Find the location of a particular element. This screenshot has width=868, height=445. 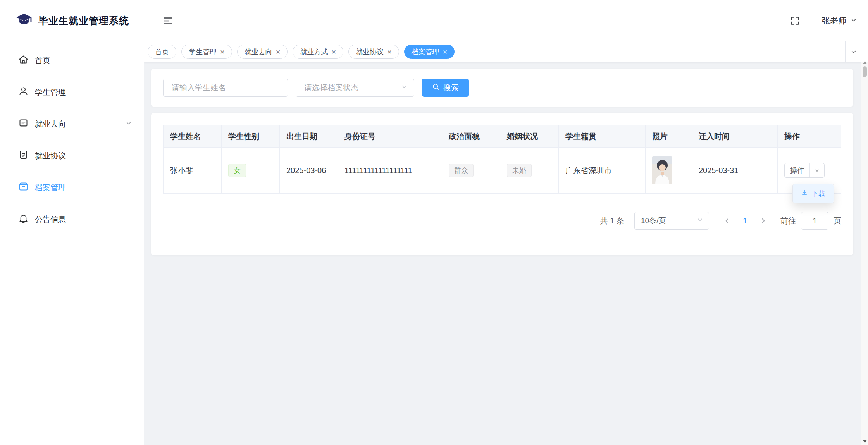

goto-page-input is located at coordinates (815, 221).